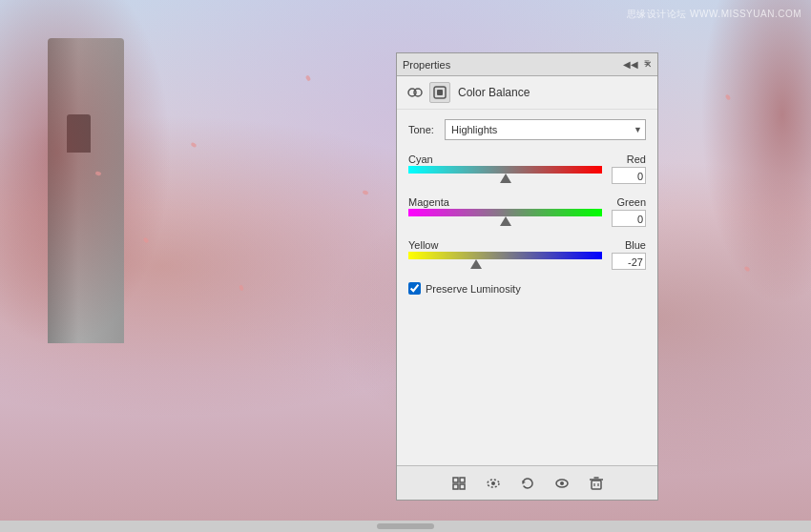  What do you see at coordinates (527, 245) in the screenshot?
I see `yellow-blue-labels: Yellow Blue` at bounding box center [527, 245].